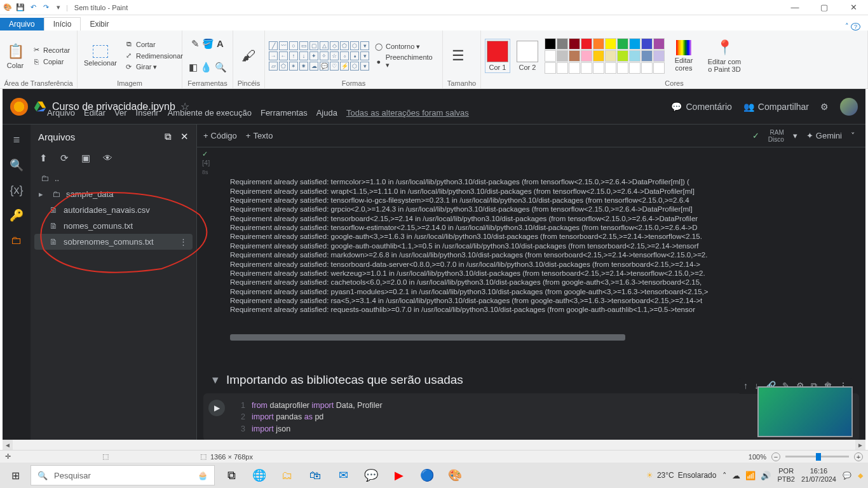 The height and width of the screenshot is (488, 868). What do you see at coordinates (17, 165) in the screenshot?
I see `search-rail-icon: 🔍` at bounding box center [17, 165].